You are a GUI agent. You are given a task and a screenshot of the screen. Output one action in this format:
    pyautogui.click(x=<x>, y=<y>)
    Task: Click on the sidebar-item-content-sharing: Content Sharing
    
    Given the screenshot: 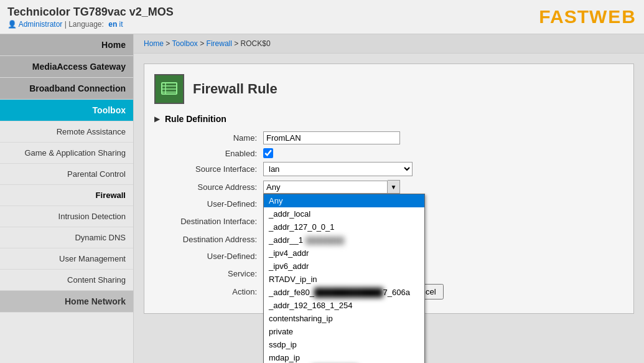 What is the action you would take?
    pyautogui.click(x=67, y=280)
    